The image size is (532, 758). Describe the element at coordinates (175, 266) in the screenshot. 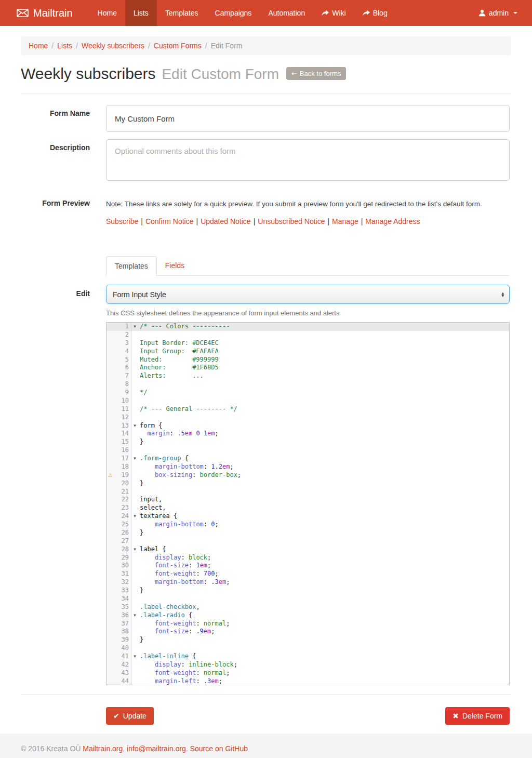

I see `tab-fields: Fields` at that location.